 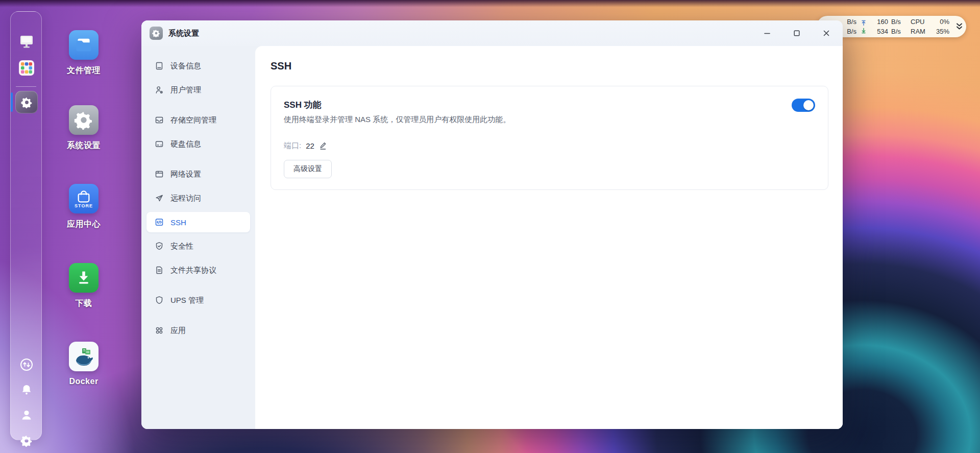 What do you see at coordinates (159, 90) in the screenshot?
I see `user-gear-icon` at bounding box center [159, 90].